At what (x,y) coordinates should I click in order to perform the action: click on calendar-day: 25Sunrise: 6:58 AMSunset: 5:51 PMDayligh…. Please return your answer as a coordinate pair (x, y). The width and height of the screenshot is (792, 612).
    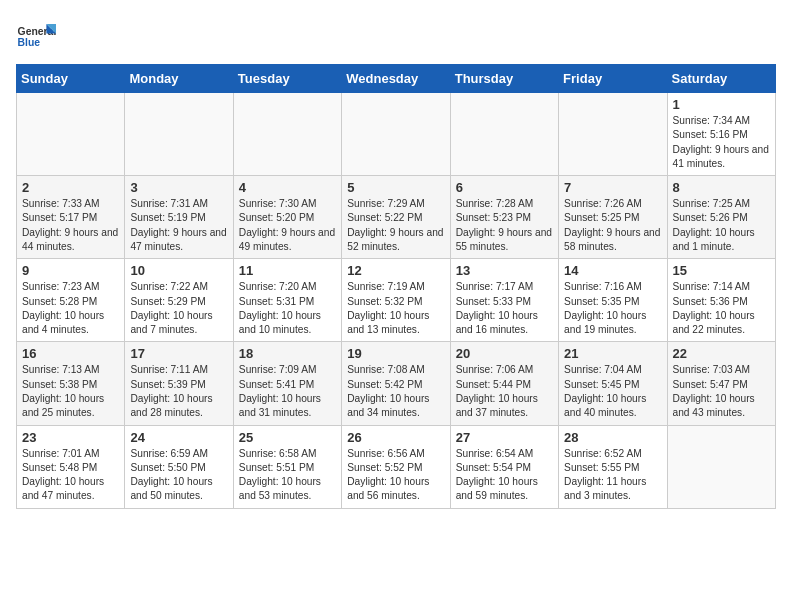
    Looking at the image, I should click on (287, 466).